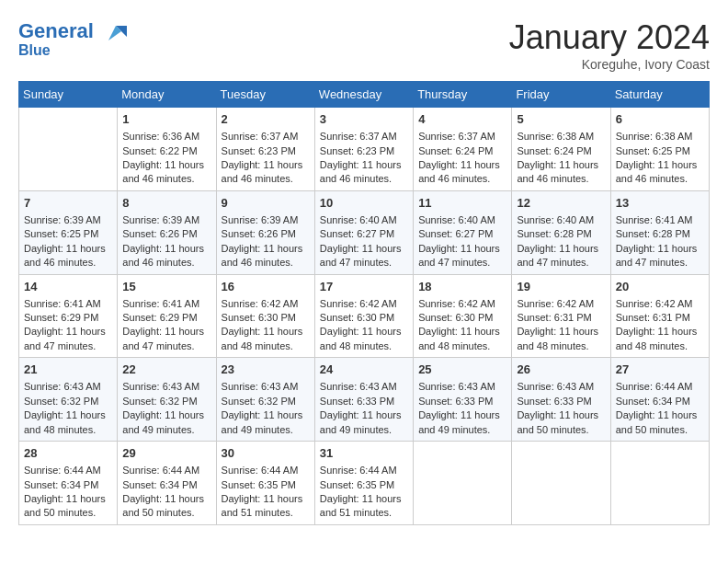  Describe the element at coordinates (68, 316) in the screenshot. I see `calendar-cell: 14Sunrise: 6:41 AMSunset: 6:29 PMDayligh…` at that location.